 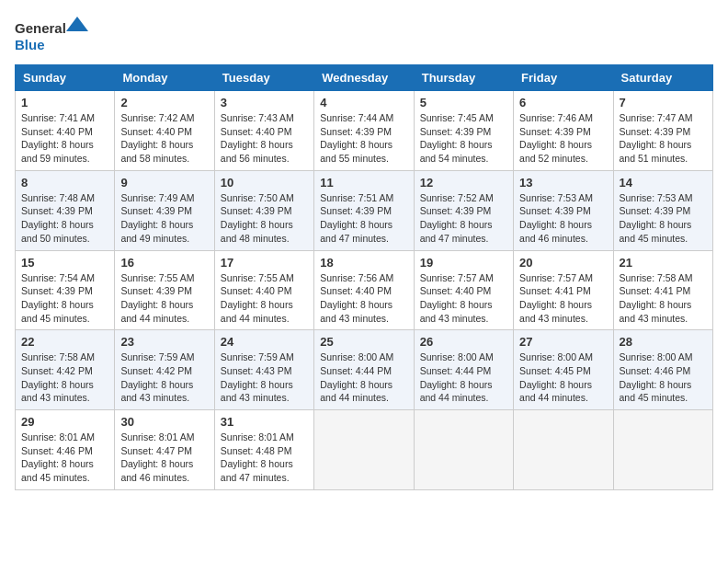 What do you see at coordinates (265, 138) in the screenshot?
I see `day-info: Sunrise: 7:43 AM Sunset: 4:40 PM Dayligh…` at bounding box center [265, 138].